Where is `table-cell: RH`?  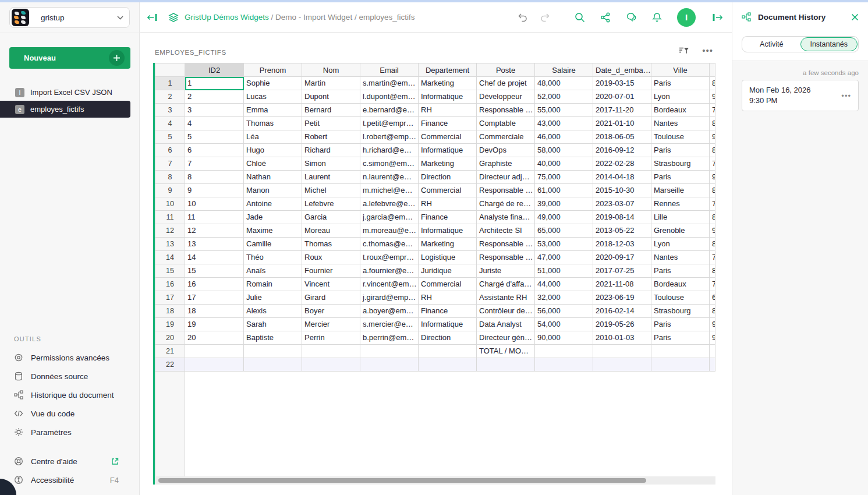
table-cell: RH is located at coordinates (448, 111).